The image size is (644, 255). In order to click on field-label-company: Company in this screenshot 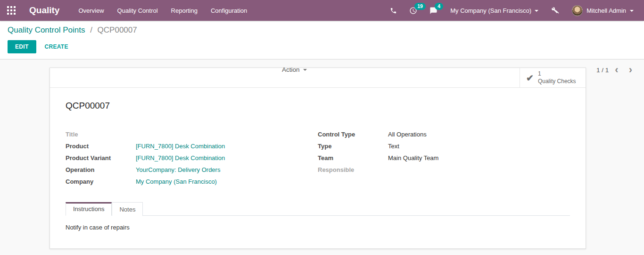, I will do `click(101, 181)`.